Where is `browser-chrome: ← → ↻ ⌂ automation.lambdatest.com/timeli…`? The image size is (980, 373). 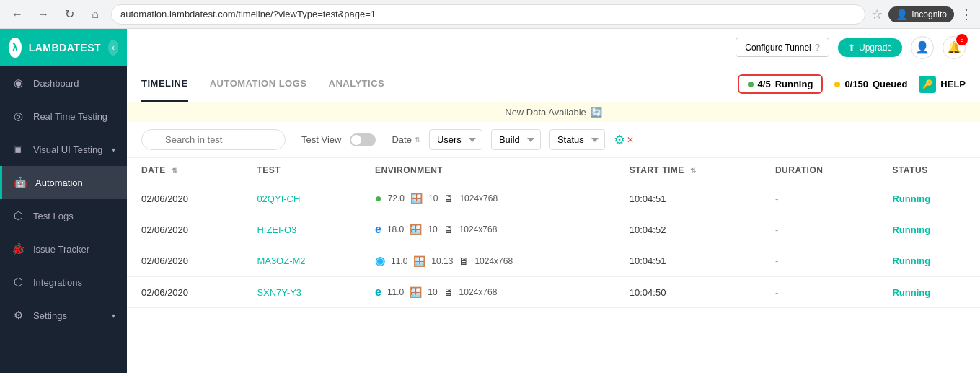
browser-chrome: ← → ↻ ⌂ automation.lambdatest.com/timeli… is located at coordinates (490, 14).